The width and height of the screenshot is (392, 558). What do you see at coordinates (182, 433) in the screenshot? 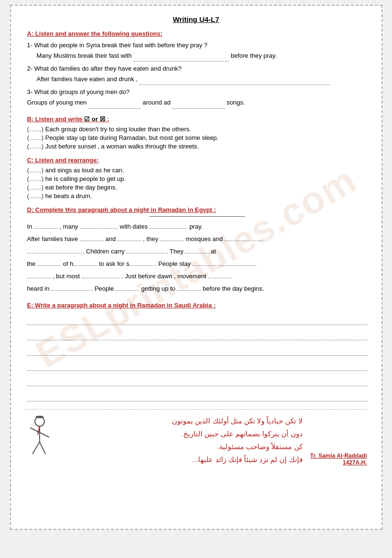
I see `arabic-line-2: دون أن يتركوا بصماتهم على جبين التاريخ.` at bounding box center [182, 433].